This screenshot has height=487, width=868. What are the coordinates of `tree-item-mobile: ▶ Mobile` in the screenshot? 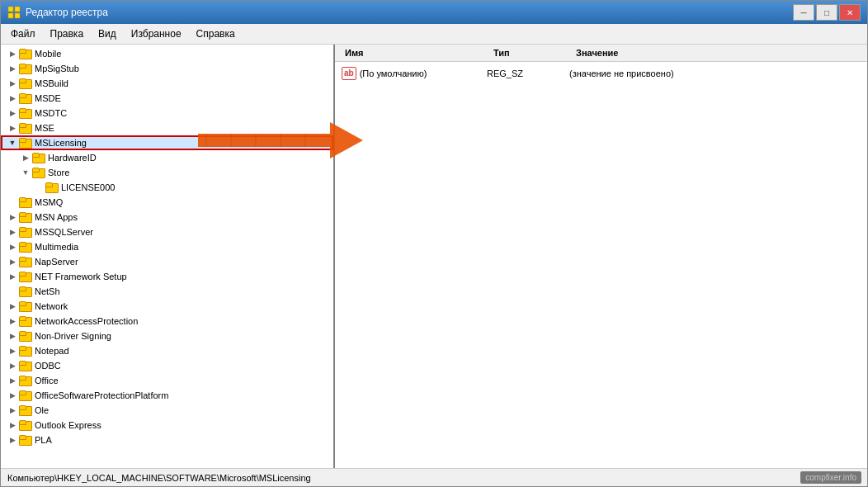 It's located at (167, 54).